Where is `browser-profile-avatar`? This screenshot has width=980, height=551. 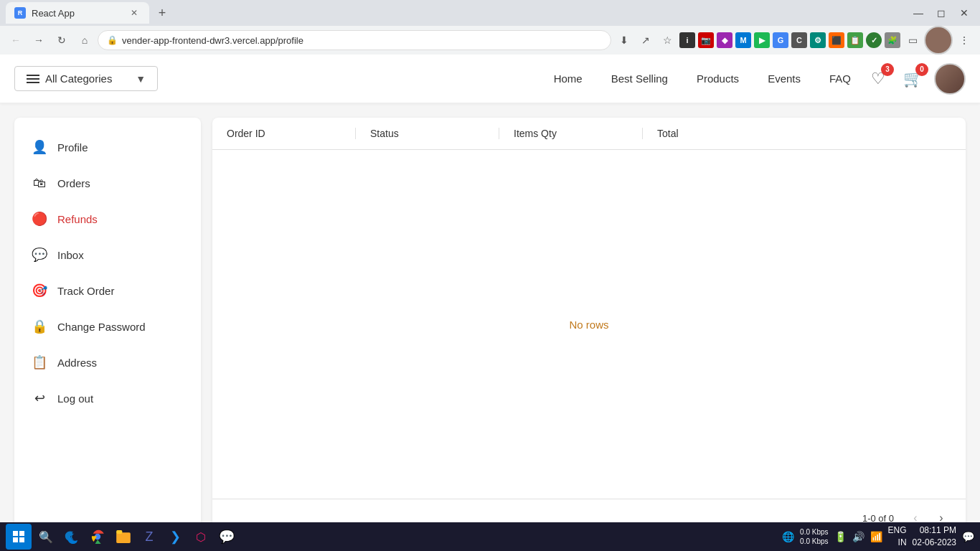
browser-profile-avatar is located at coordinates (938, 40).